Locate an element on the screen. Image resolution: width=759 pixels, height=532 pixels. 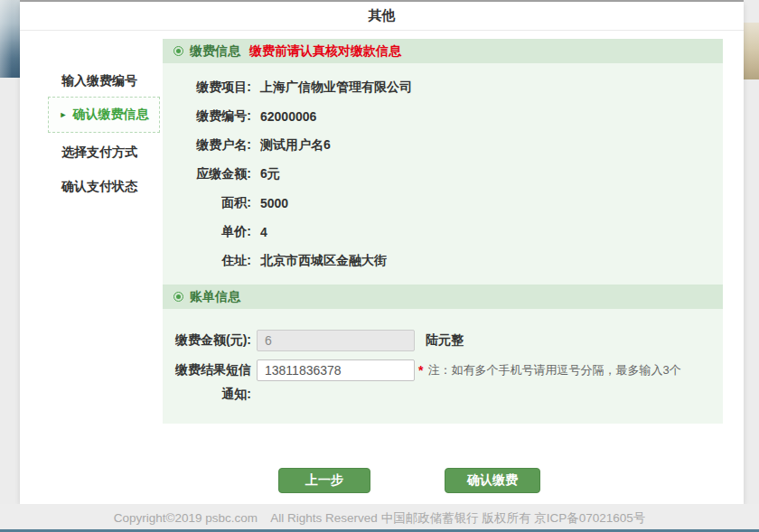
page-title: 其他 is located at coordinates (382, 16).